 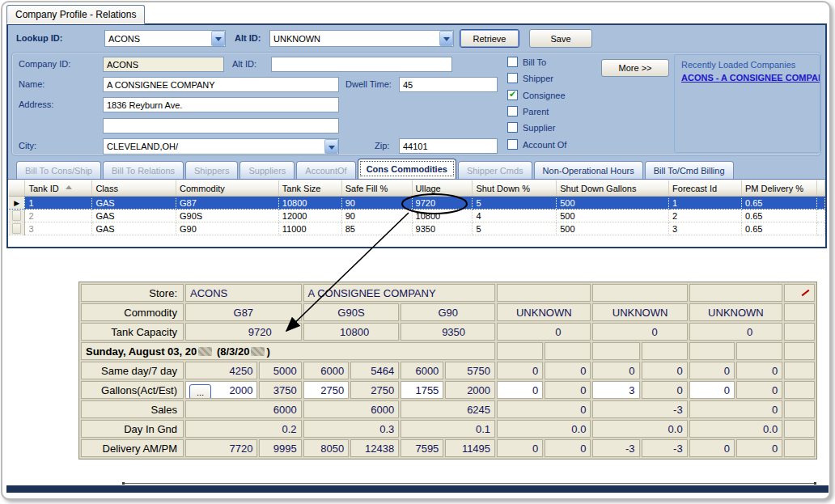 I want to click on recently-loaded-link: ACONS - A CONSIGNEE COMPANY, so click(x=751, y=78).